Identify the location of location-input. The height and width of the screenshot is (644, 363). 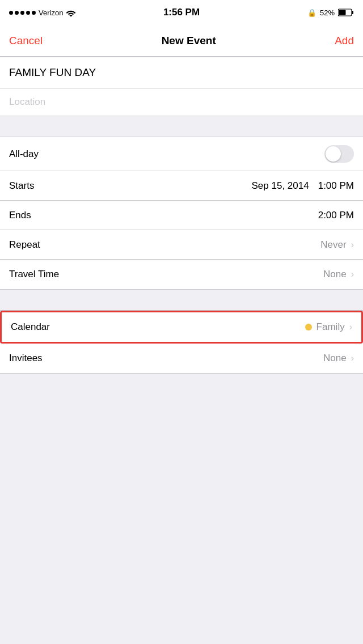
(182, 102).